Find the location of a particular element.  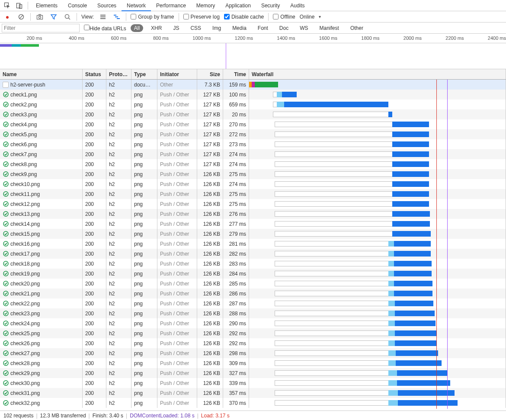

timeline-ruler: 200 ms400 ms600 ms800 ms1000 ms1200 ms14… is located at coordinates (253, 38).